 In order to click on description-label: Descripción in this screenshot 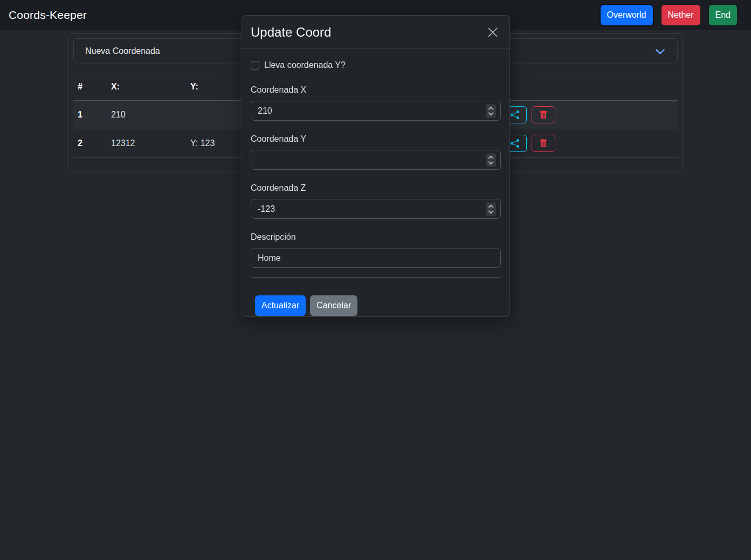, I will do `click(376, 237)`.